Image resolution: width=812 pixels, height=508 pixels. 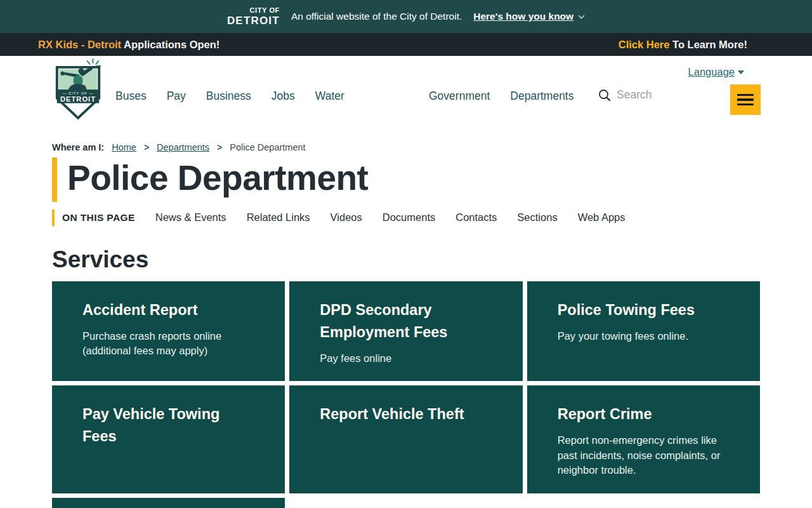 I want to click on nav-item-water: Water, so click(x=330, y=97).